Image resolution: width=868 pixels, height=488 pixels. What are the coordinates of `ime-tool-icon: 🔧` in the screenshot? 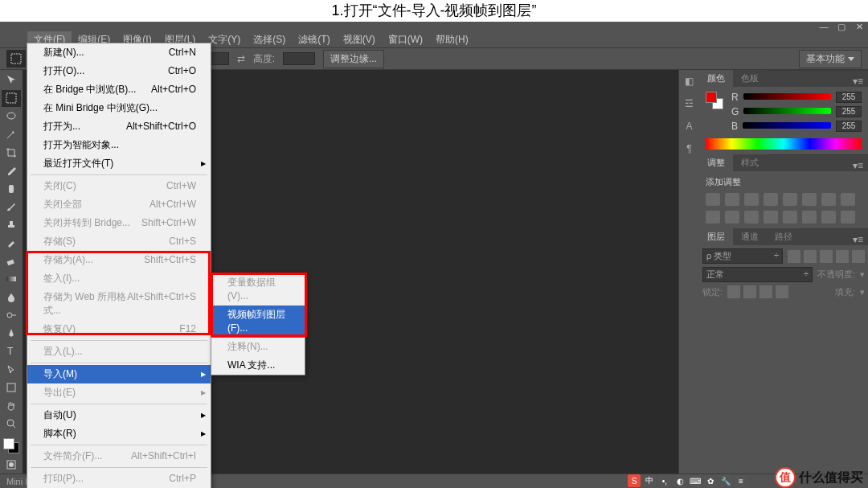 It's located at (726, 481).